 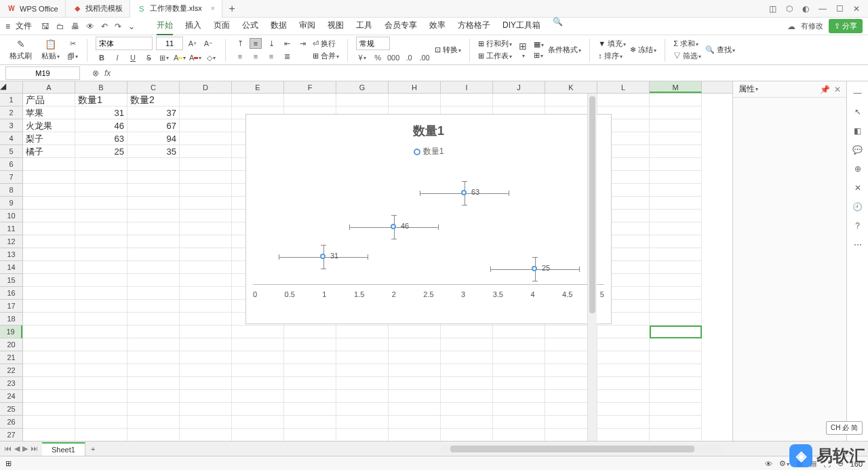 I want to click on col-header-j: J, so click(x=519, y=87).